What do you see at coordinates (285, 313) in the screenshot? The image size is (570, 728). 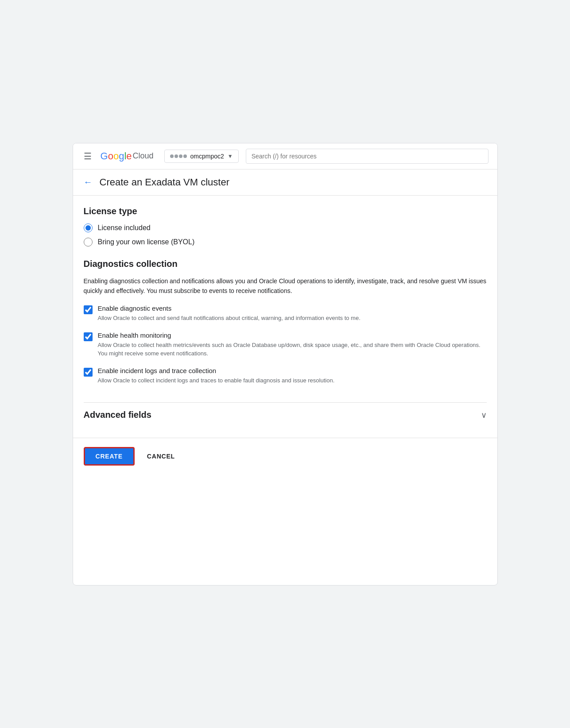 I see `diagnostic-events-item: Enable diagnostic events Allow Oracle to…` at bounding box center [285, 313].